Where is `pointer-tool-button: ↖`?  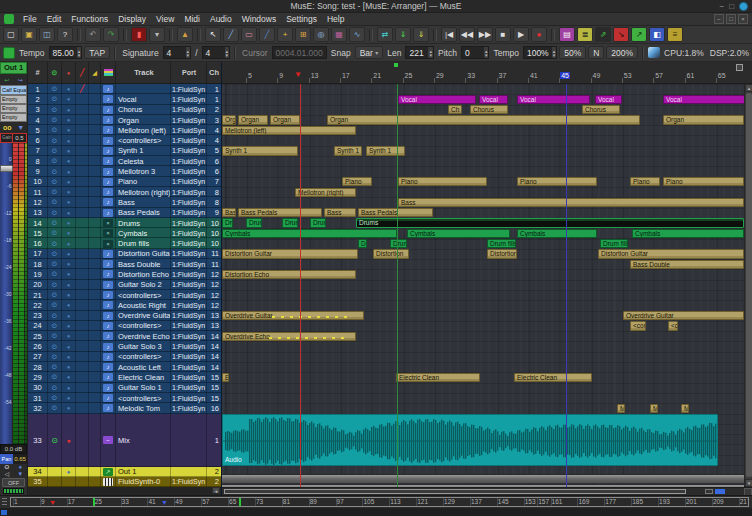
pointer-tool-button: ↖ is located at coordinates (213, 34).